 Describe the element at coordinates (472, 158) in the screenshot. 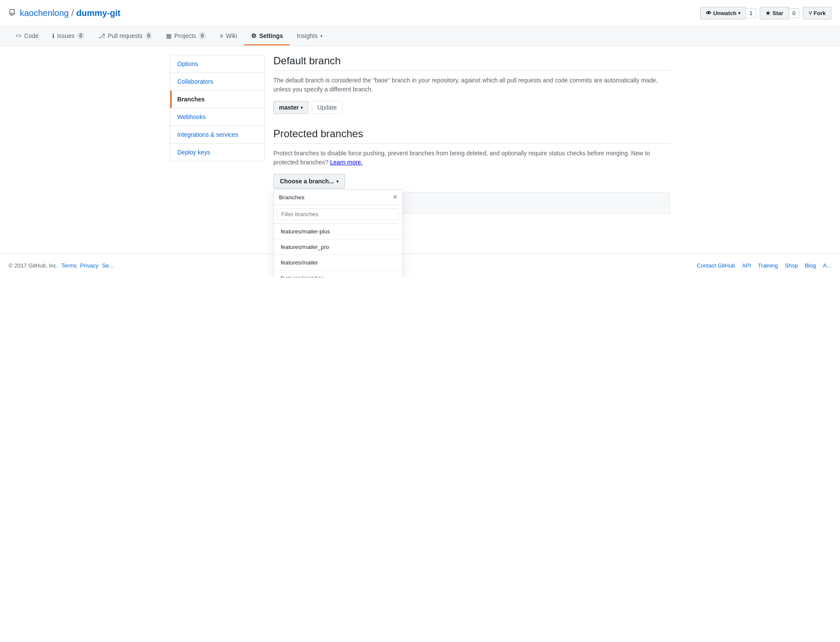

I see `protected-branches-desc: Protect branches to disable force pushin…` at that location.